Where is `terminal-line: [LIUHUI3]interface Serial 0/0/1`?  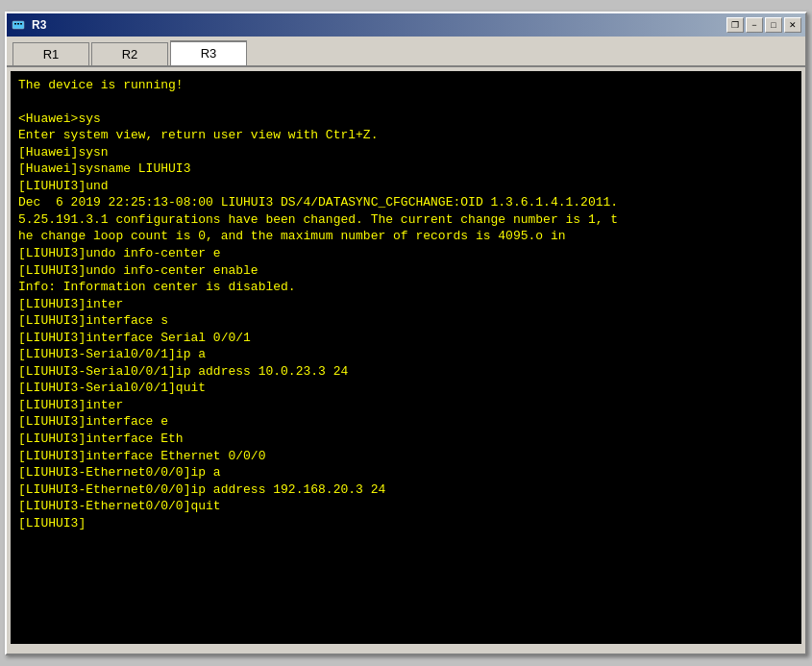 terminal-line: [LIUHUI3]interface Serial 0/0/1 is located at coordinates (406, 338).